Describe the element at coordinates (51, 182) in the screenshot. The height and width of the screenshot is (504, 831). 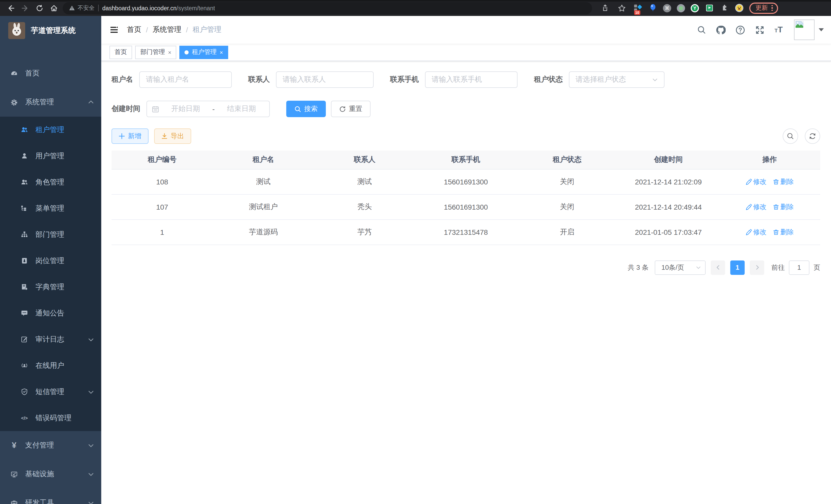
I see `sidebar-item-role: 角色管理` at that location.